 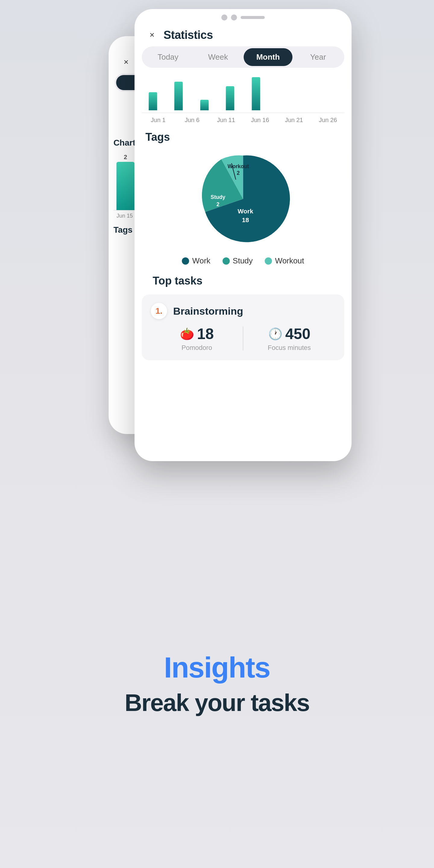 What do you see at coordinates (253, 18) in the screenshot?
I see `front-notch-pill` at bounding box center [253, 18].